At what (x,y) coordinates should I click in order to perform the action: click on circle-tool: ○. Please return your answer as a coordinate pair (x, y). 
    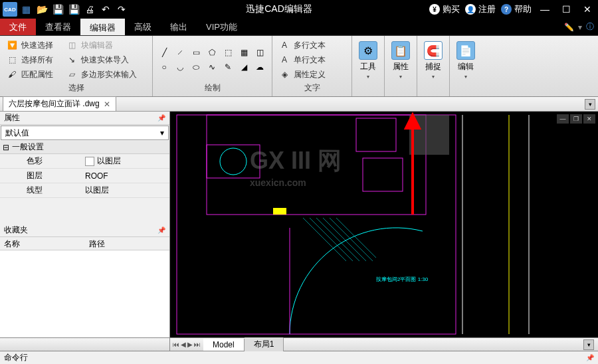
    Looking at the image, I should click on (164, 67).